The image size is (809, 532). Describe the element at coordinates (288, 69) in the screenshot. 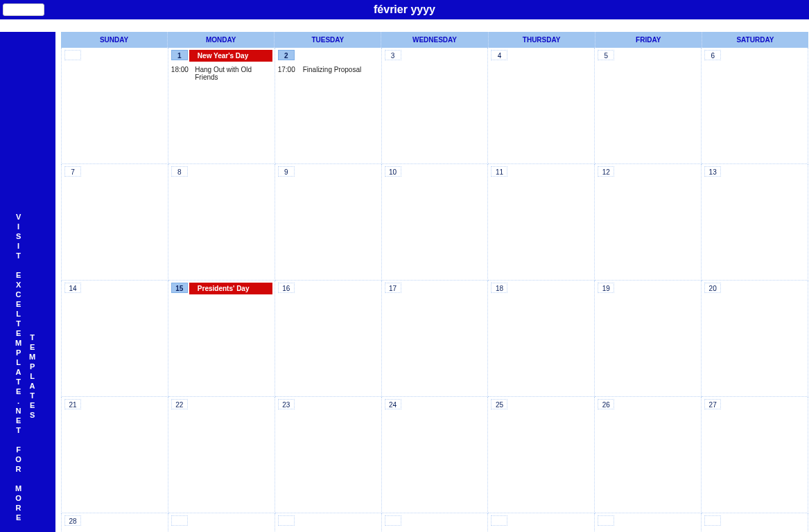

I see `event-time: 17:00` at that location.